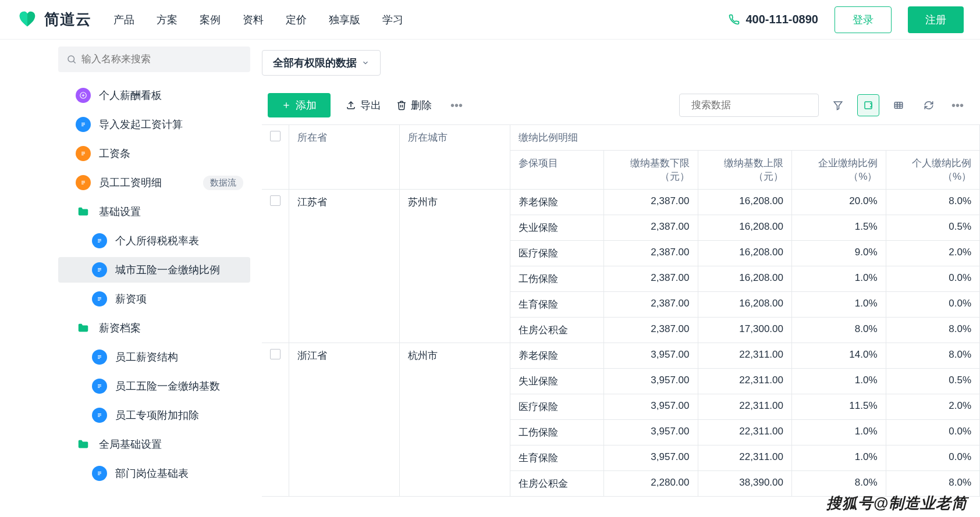  I want to click on chevron-down-icon, so click(365, 63).